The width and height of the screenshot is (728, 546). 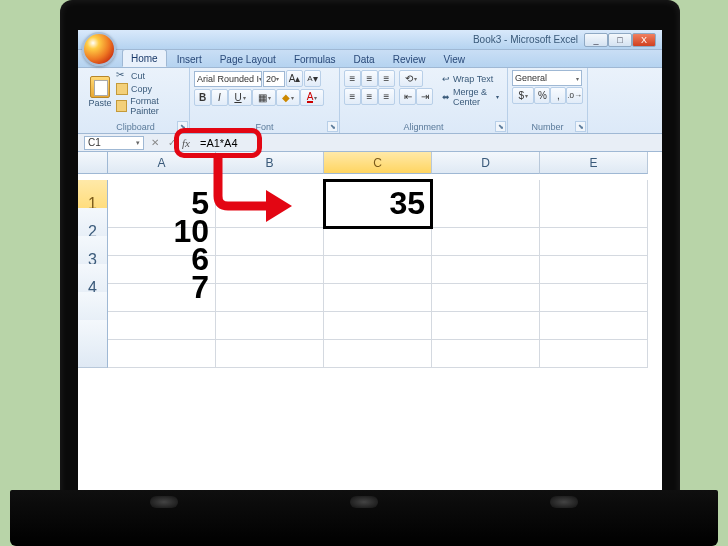 What do you see at coordinates (620, 40) in the screenshot?
I see `window-controls: _ □ X` at bounding box center [620, 40].